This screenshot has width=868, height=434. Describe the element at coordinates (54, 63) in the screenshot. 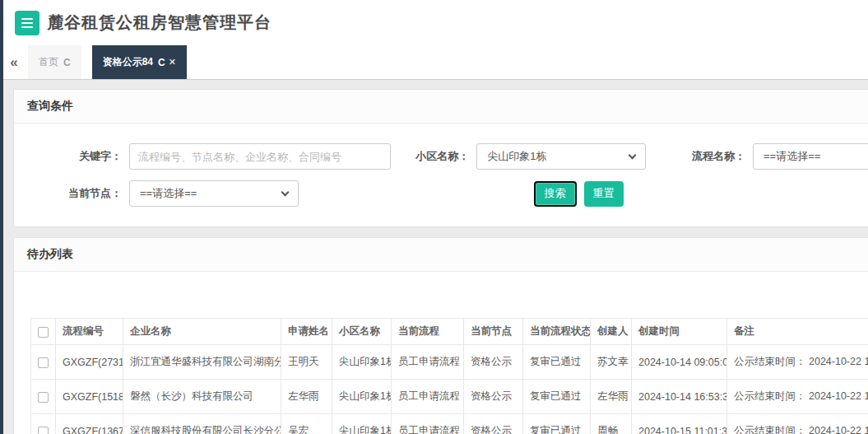

I see `tab-home: 首页 C` at that location.